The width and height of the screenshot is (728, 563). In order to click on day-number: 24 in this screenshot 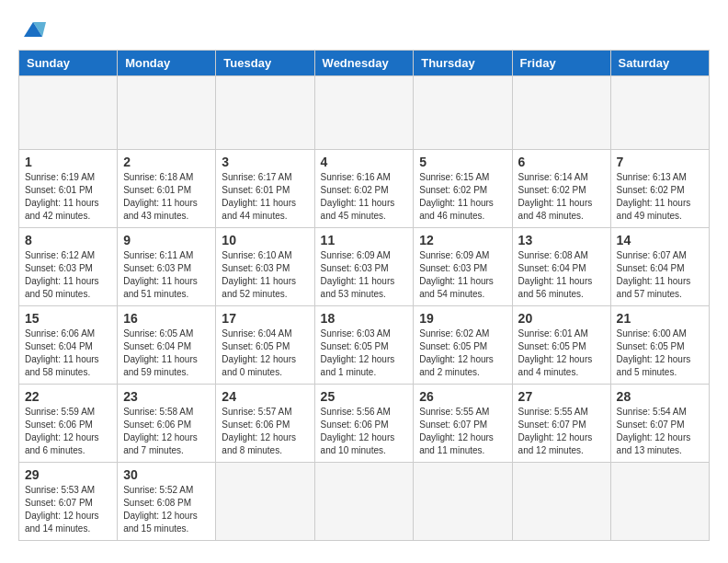, I will do `click(265, 396)`.